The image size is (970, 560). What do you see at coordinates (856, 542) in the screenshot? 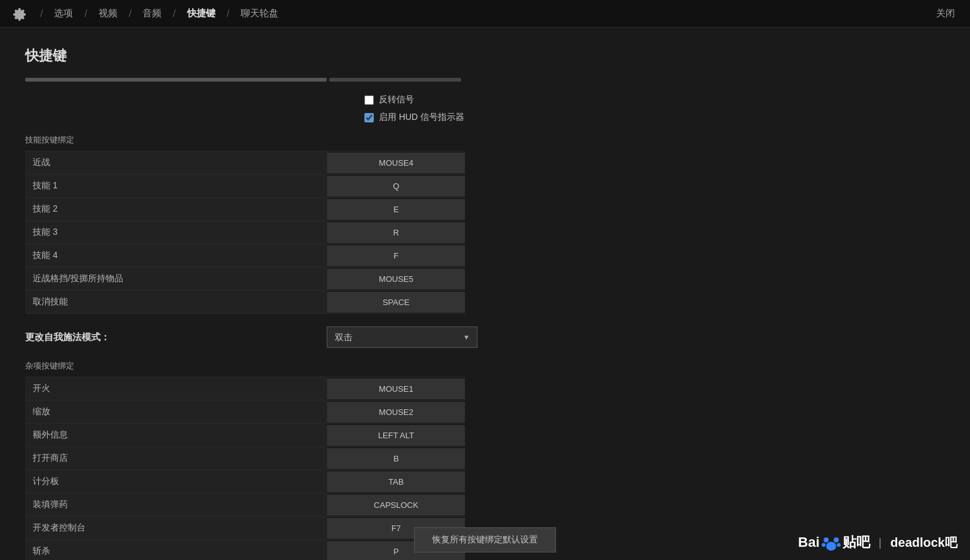
I see `watermark-suffix: 贴吧` at bounding box center [856, 542].